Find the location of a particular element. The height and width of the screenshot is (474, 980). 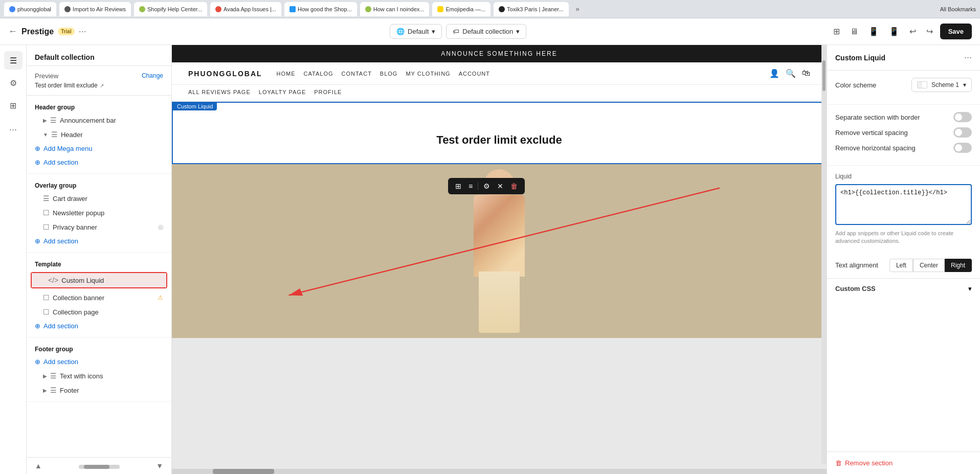

redo-button: ↪ is located at coordinates (930, 32).